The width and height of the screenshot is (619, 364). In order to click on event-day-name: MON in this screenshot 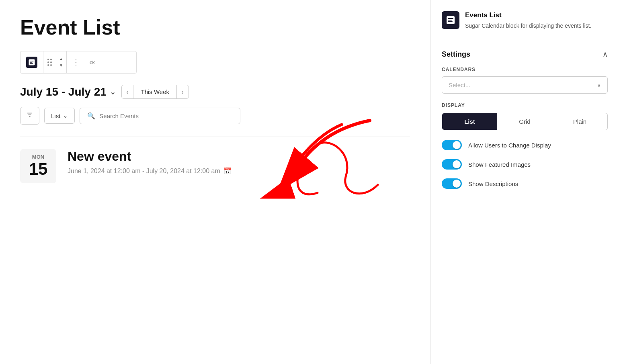, I will do `click(38, 157)`.